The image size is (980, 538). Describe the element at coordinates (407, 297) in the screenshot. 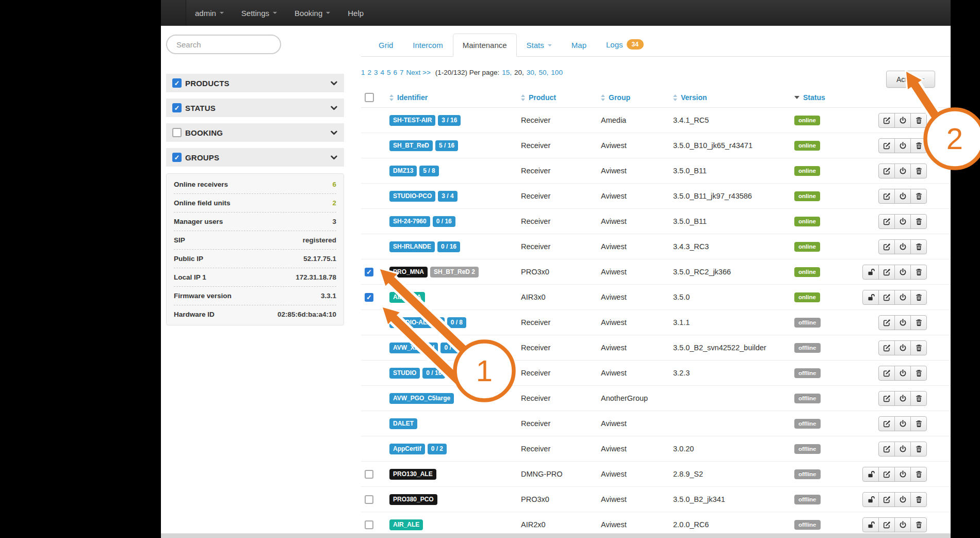

I see `identifier-badge: AIR_MNA` at that location.